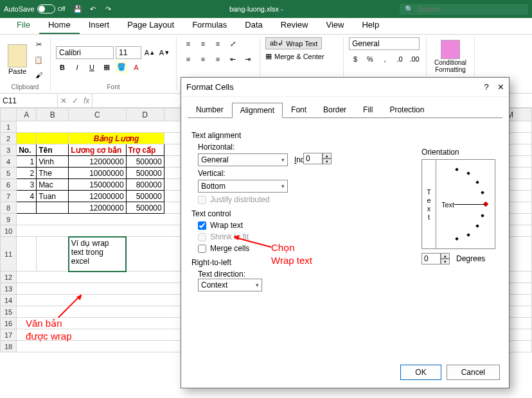 Image resolution: width=532 pixels, height=398 pixels. I want to click on align-right-icon: ≡, so click(218, 59).